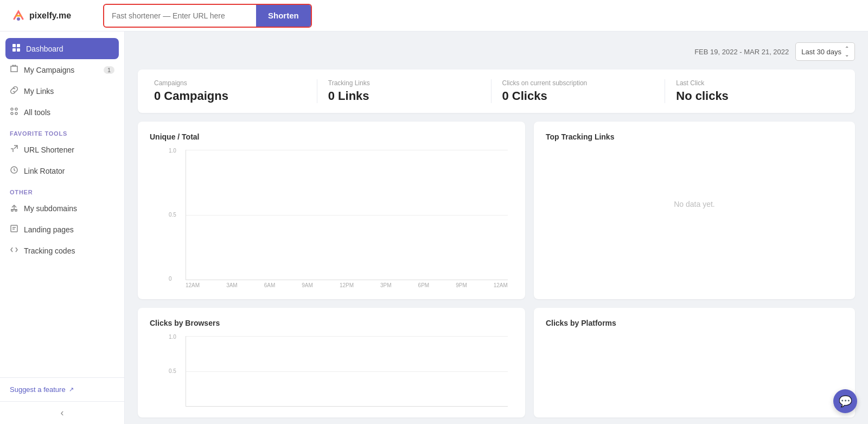 This screenshot has height=424, width=868. What do you see at coordinates (752, 96) in the screenshot?
I see `stat-value-last-click: No clicks` at bounding box center [752, 96].